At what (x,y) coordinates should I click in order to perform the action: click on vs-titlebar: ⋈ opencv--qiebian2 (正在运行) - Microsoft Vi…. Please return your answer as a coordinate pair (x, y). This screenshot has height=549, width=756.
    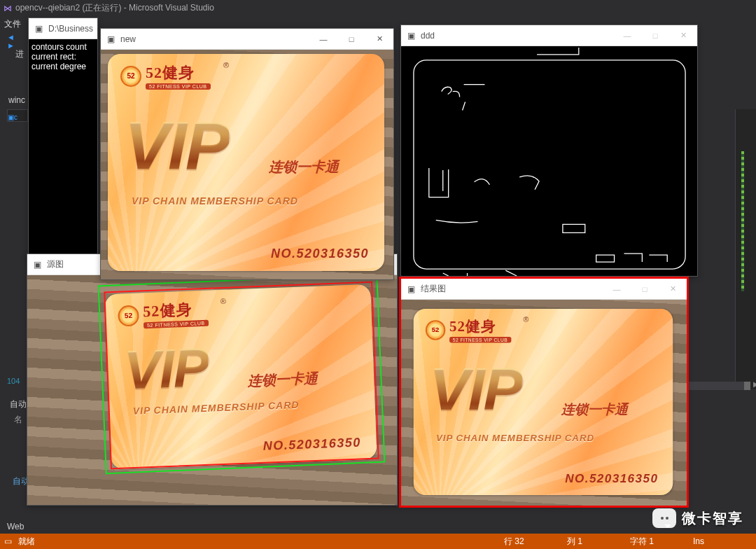
    Looking at the image, I should click on (378, 8).